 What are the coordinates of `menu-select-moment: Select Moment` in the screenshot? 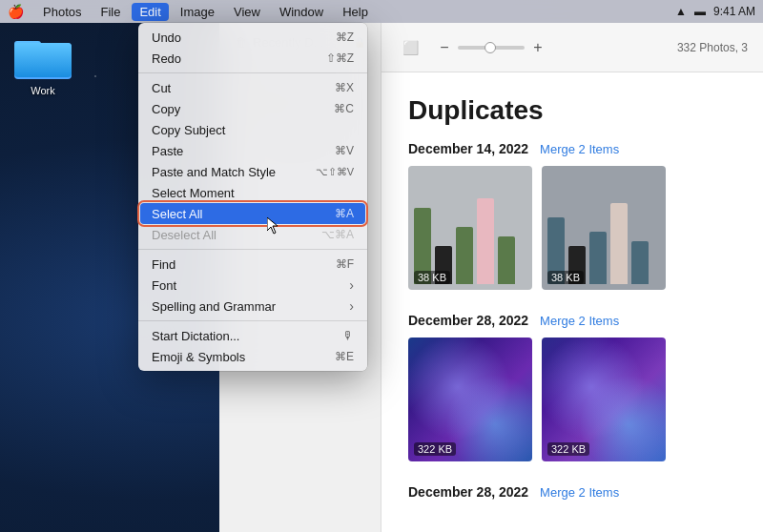 It's located at (253, 193).